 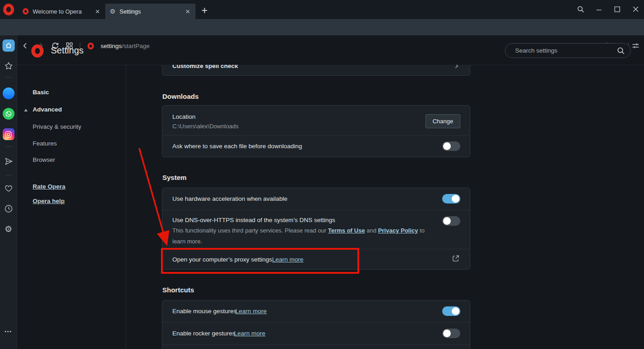 I want to click on nav-link-opera-help: Opera help, so click(x=49, y=201).